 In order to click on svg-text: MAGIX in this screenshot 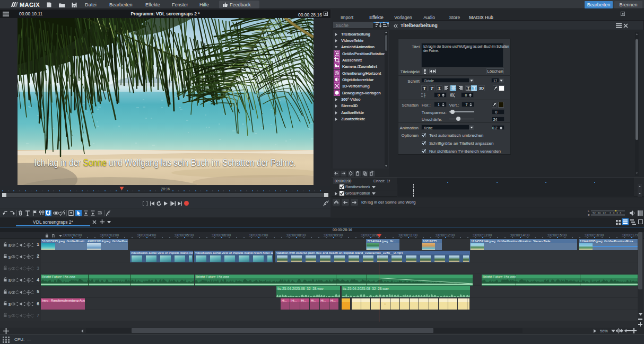, I will do `click(30, 5)`.